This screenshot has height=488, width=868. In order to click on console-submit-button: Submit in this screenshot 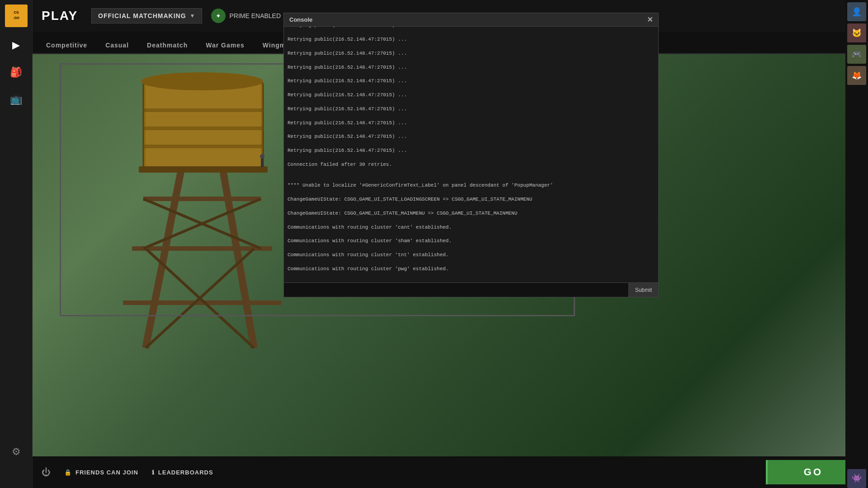, I will do `click(643, 290)`.